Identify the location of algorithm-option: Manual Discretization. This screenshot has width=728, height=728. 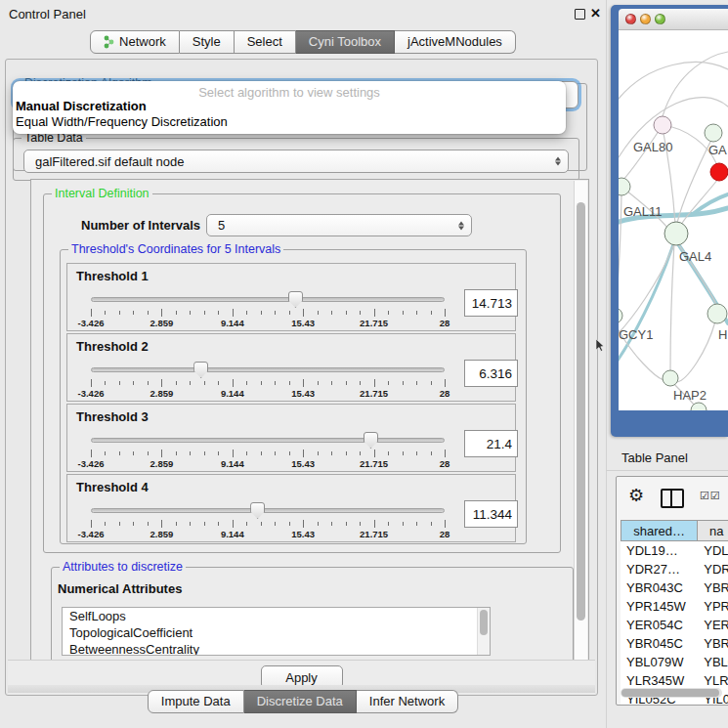
(81, 106).